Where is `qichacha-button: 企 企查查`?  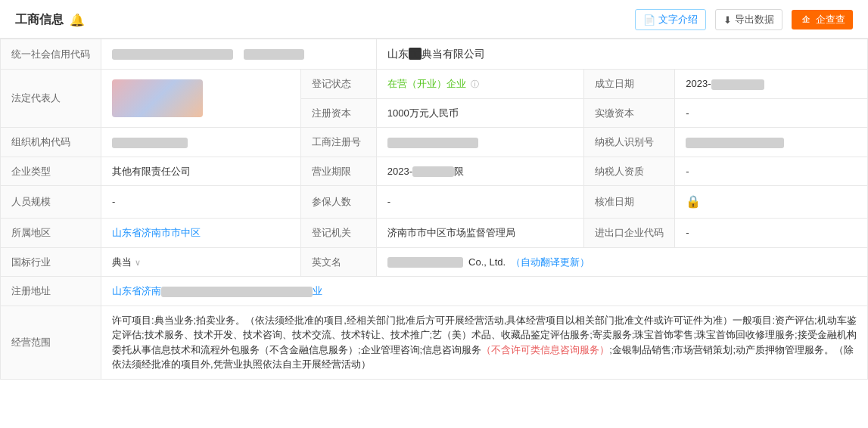
qichacha-button: 企 企查查 is located at coordinates (822, 20).